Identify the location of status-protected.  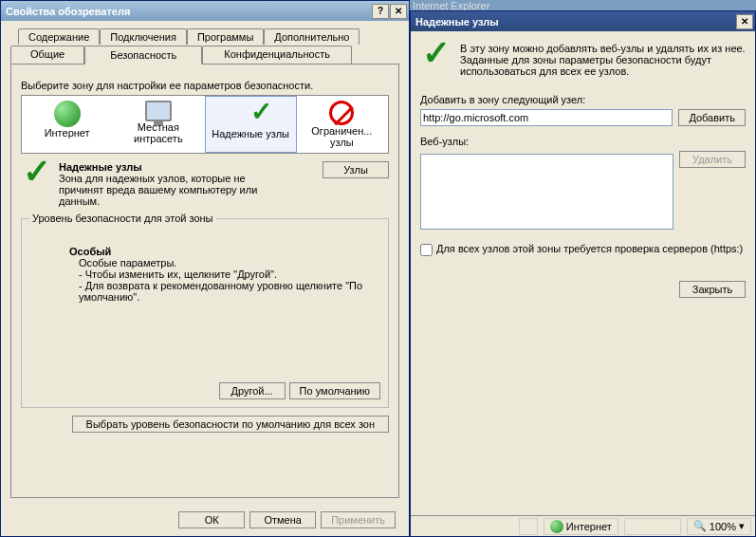
(653, 527).